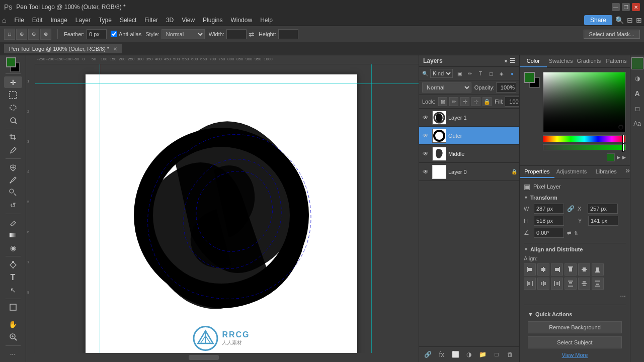  I want to click on align-right-edge-btn, so click(557, 269).